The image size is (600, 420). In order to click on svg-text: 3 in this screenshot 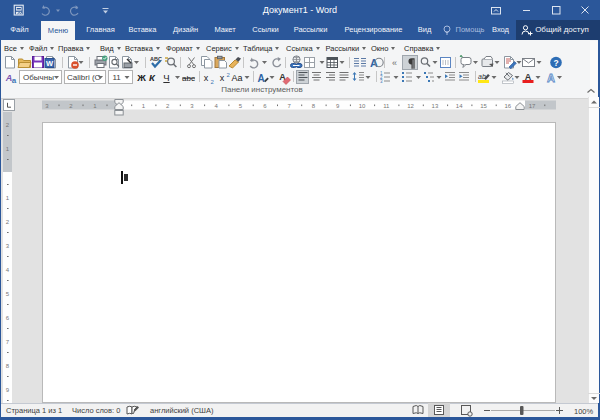, I will do `click(382, 82)`.